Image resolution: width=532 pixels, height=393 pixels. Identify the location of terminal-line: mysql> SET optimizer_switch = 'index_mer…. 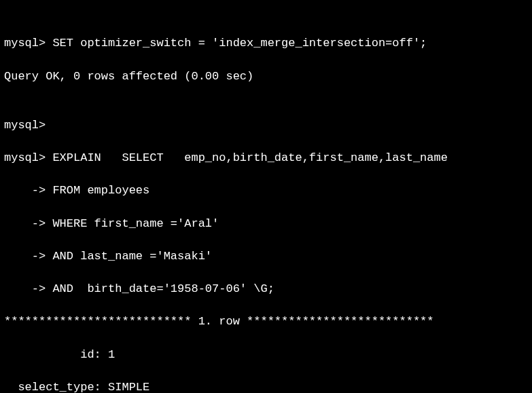
(266, 43).